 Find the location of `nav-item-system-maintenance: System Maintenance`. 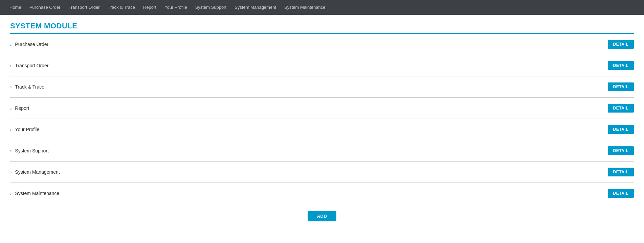

nav-item-system-maintenance: System Maintenance is located at coordinates (305, 7).